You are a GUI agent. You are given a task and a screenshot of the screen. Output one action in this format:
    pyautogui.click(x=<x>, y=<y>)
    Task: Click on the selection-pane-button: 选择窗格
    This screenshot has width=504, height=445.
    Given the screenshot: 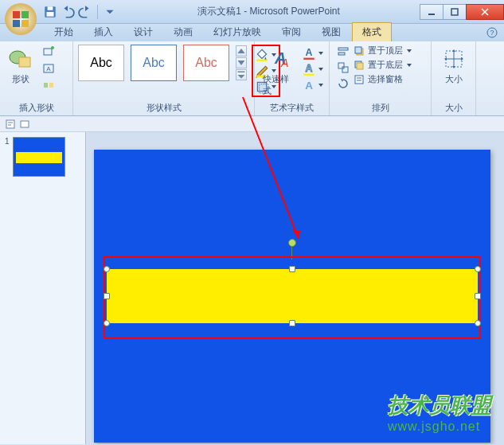 What is the action you would take?
    pyautogui.click(x=383, y=80)
    